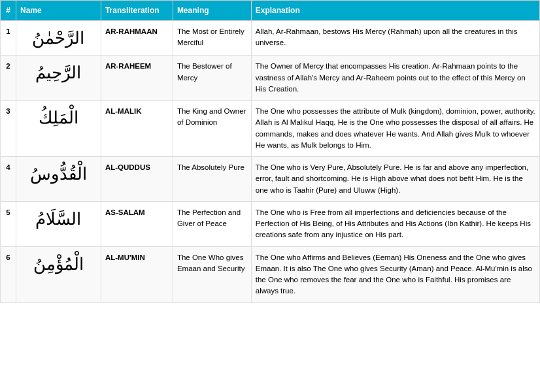  I want to click on row-explanation: The One who is Free from all imperfectio…, so click(395, 223).